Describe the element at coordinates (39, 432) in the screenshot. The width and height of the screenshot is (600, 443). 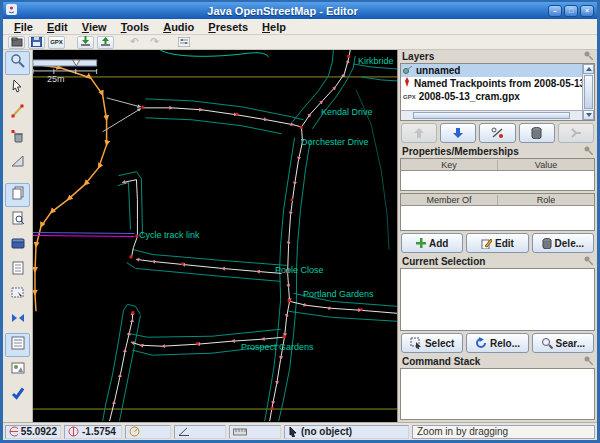
I see `latitude-value: 55.0922` at that location.